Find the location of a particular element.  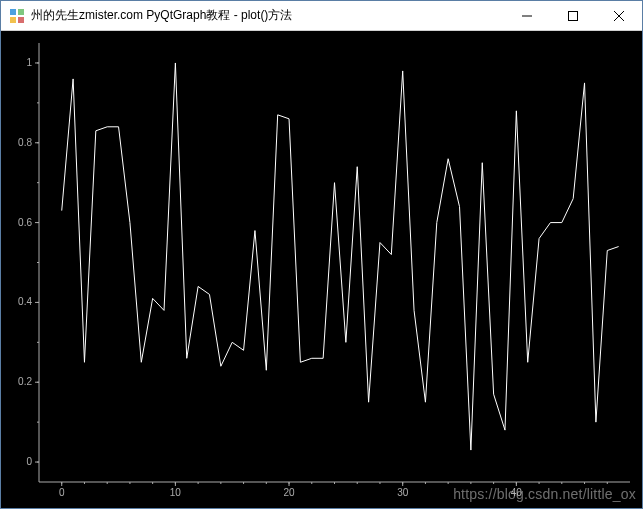

maximize-button is located at coordinates (573, 16).